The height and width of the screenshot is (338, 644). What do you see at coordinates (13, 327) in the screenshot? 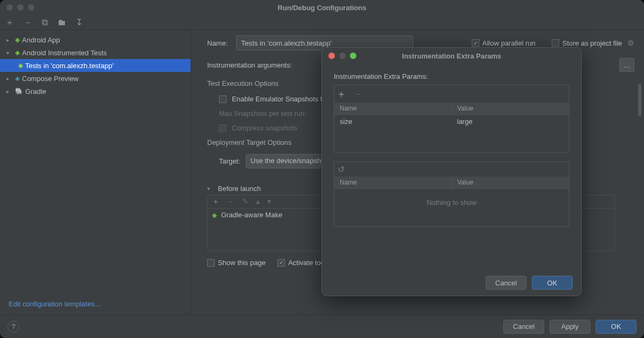
I see `help-button: ?` at bounding box center [13, 327].